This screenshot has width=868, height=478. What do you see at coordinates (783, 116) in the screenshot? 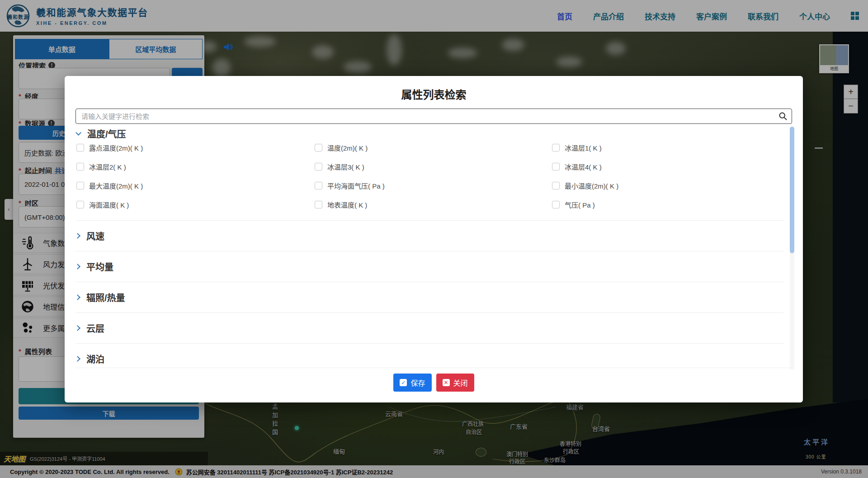
I see `search-icon` at bounding box center [783, 116].